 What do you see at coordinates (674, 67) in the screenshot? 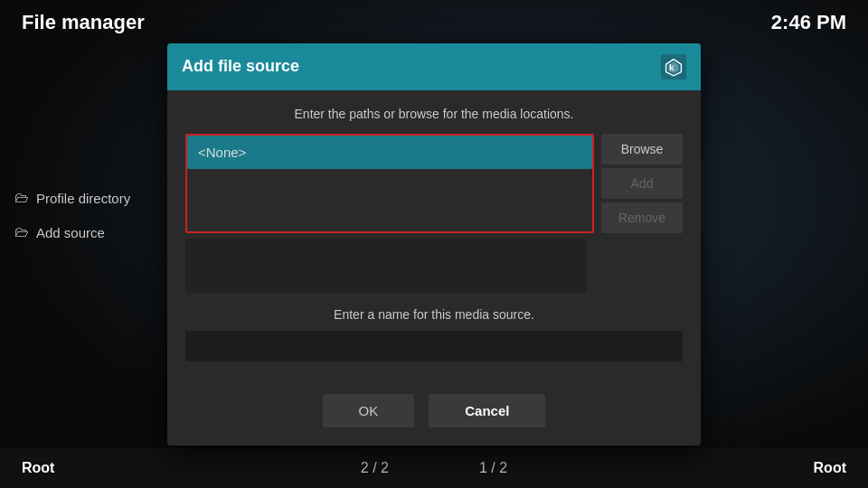
I see `kodi-logo-icon: k` at bounding box center [674, 67].